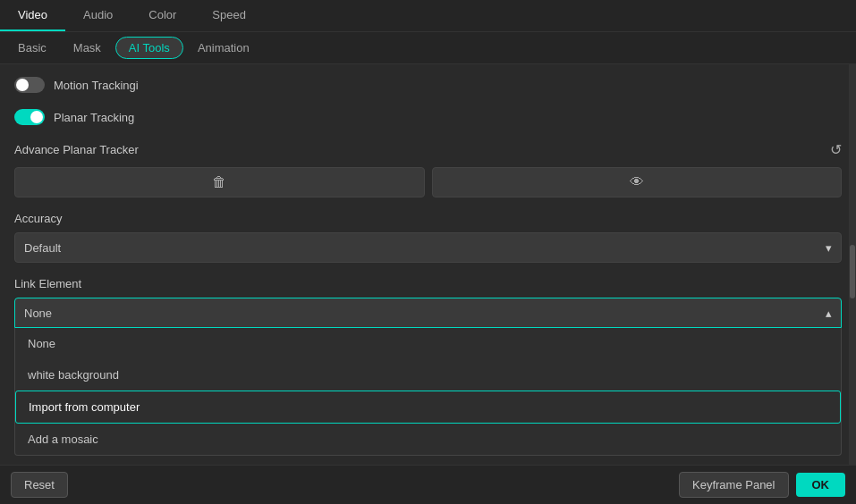 Image resolution: width=856 pixels, height=504 pixels. What do you see at coordinates (821, 484) in the screenshot?
I see `ok-button: OK` at bounding box center [821, 484].